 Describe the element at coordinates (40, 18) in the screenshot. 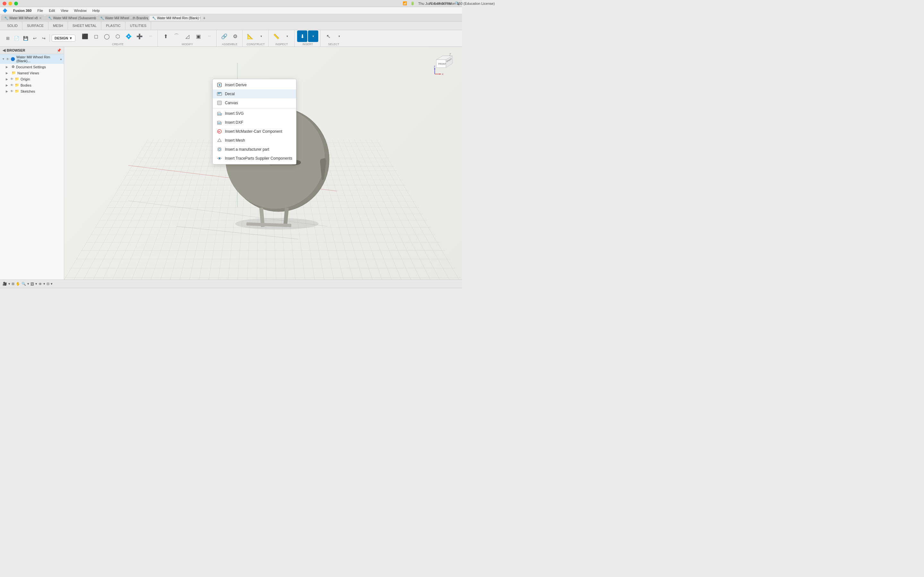

I see `tab-close-0: ✕` at that location.